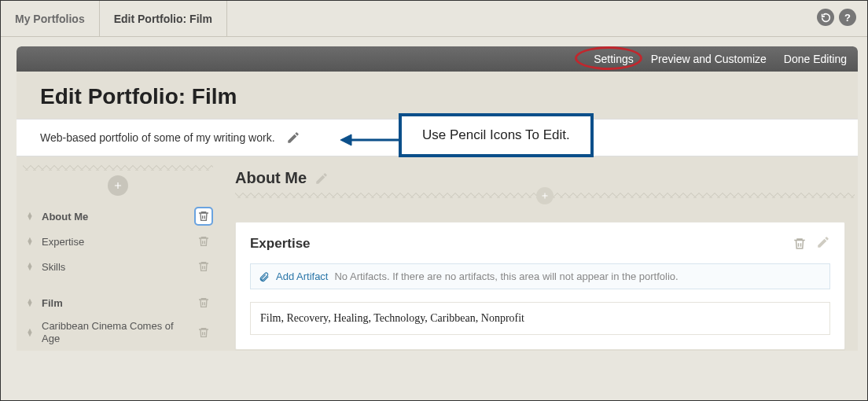  Describe the element at coordinates (118, 186) in the screenshot. I see `add-section-button` at that location.